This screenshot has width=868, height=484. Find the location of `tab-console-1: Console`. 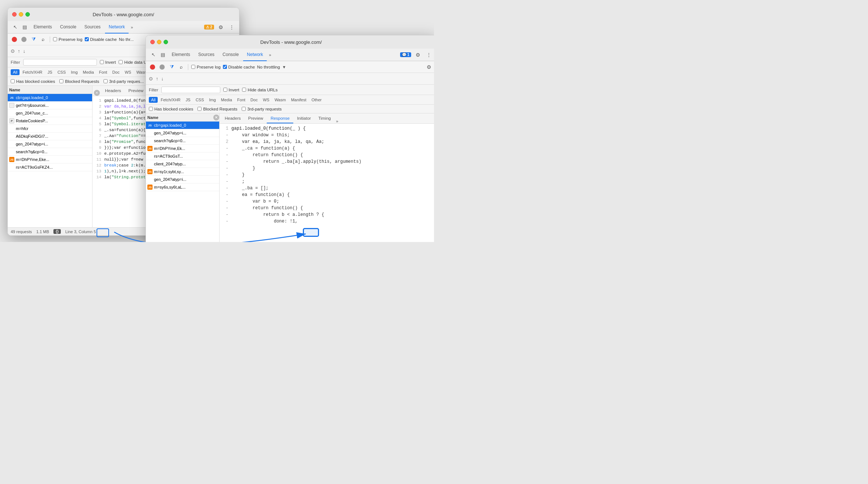

tab-console-1: Console is located at coordinates (68, 27).